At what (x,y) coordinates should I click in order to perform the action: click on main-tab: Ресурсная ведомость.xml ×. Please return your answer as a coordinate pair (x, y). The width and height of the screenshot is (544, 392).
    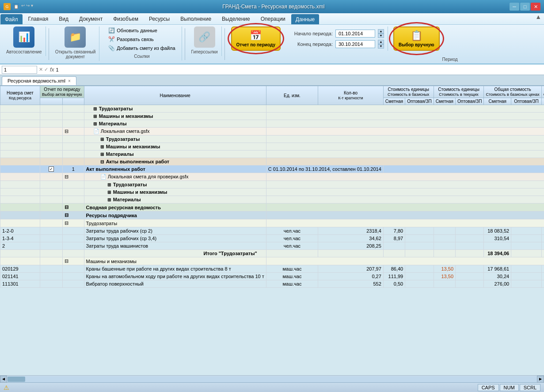
    Looking at the image, I should click on (39, 81).